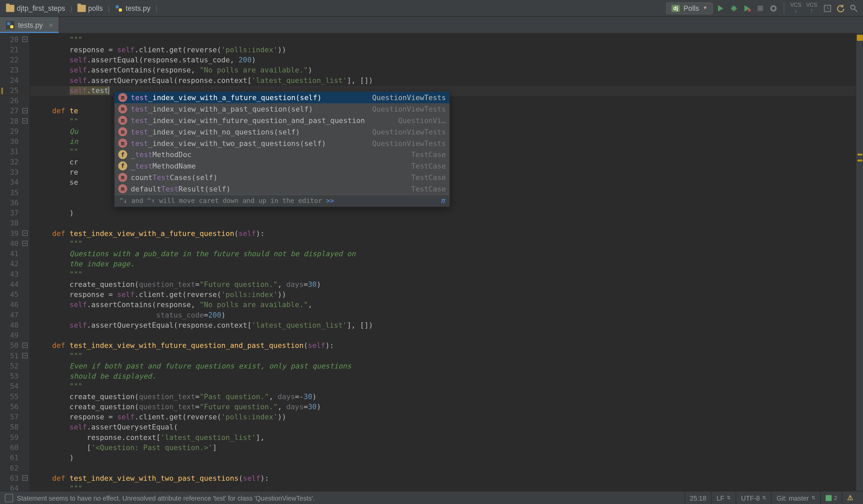 This screenshot has height=504, width=863. Describe the element at coordinates (15, 262) in the screenshot. I see `gutter: 2021222324252627282930313233343536373839…` at that location.